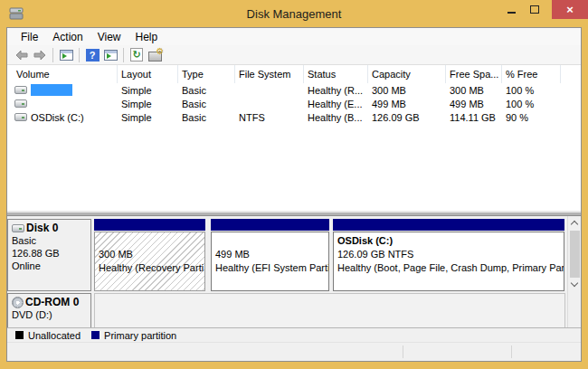  I want to click on help-icon: ?, so click(92, 55).